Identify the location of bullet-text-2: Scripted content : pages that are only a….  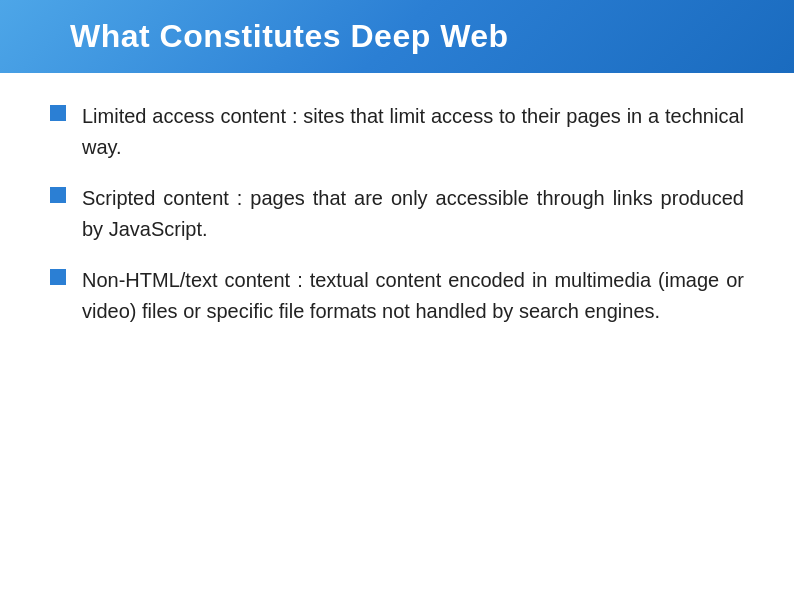
(413, 214).